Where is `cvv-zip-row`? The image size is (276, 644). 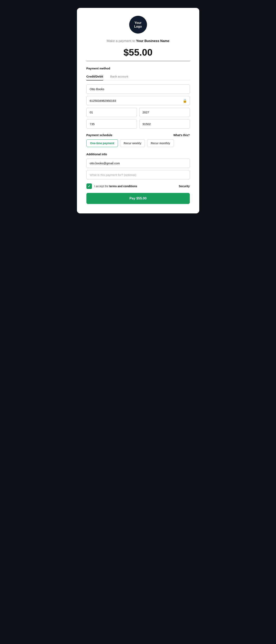
cvv-zip-row is located at coordinates (138, 124).